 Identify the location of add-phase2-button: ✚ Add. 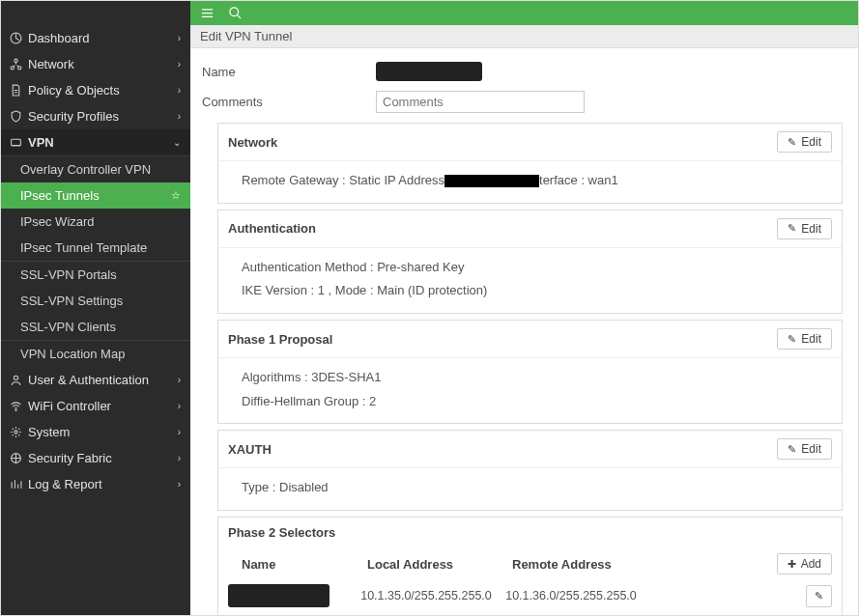
(804, 564).